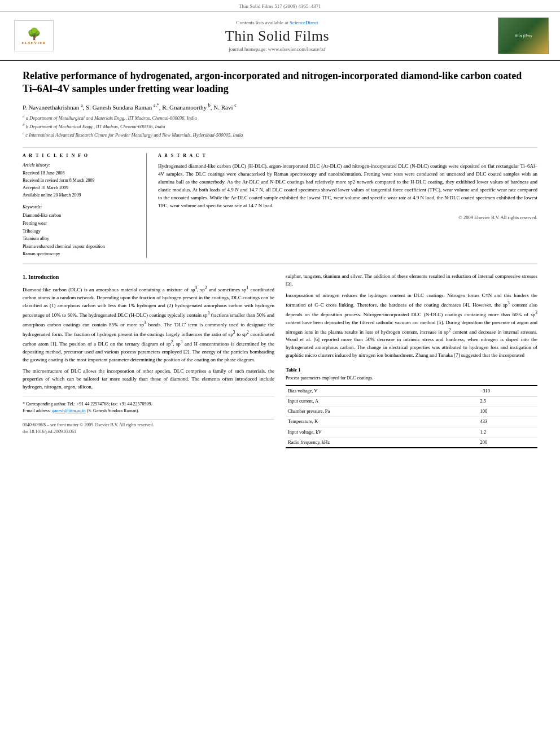 Image resolution: width=560 pixels, height=747 pixels. Describe the element at coordinates (382, 391) in the screenshot. I see `table-cell-param-1: Bias voltage, V` at that location.